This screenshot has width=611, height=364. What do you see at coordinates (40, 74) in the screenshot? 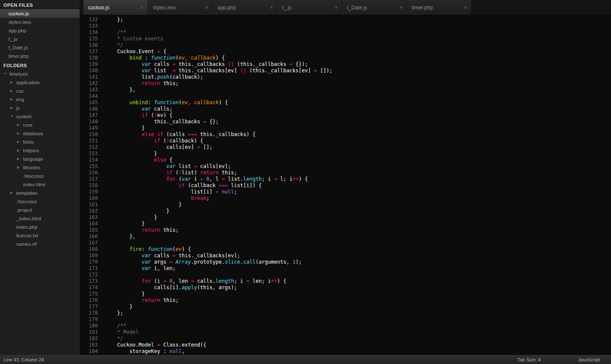
I see `folder-item: ▼timelysis` at bounding box center [40, 74].